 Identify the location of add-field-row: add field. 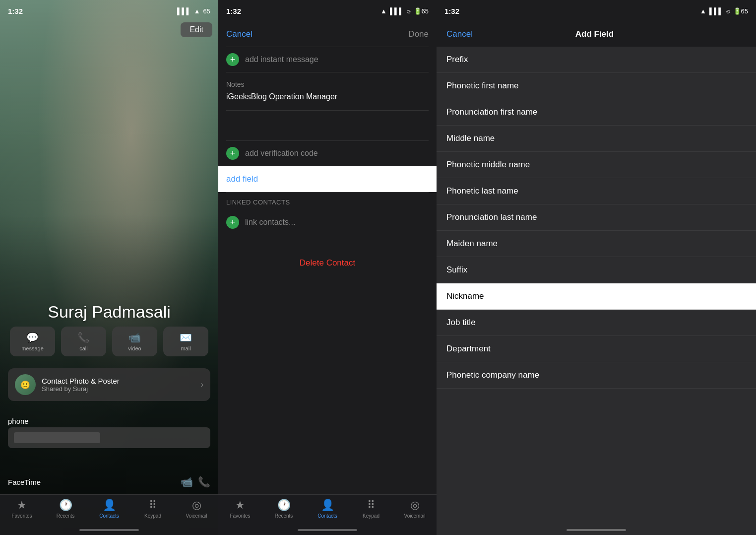
(327, 179).